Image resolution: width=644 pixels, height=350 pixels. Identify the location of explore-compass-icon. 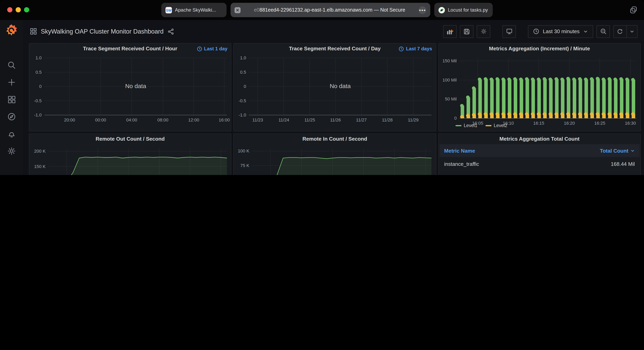
(12, 117).